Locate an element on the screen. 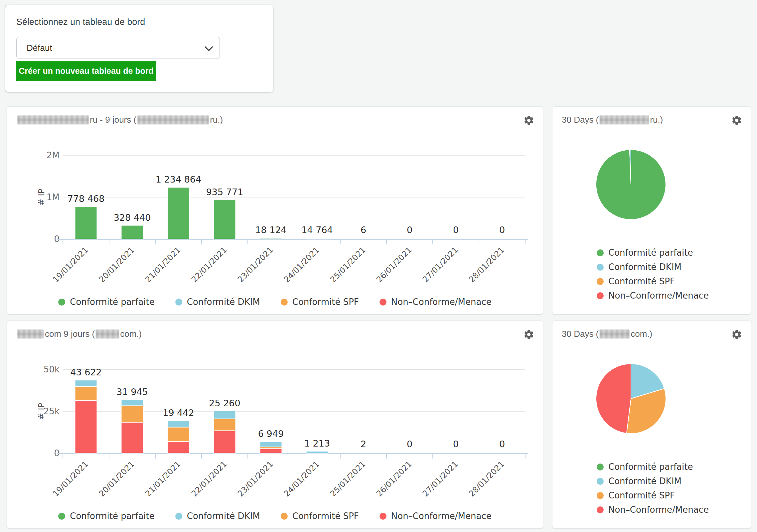 This screenshot has width=757, height=532. svg-text: 20/01/2021 is located at coordinates (117, 479).